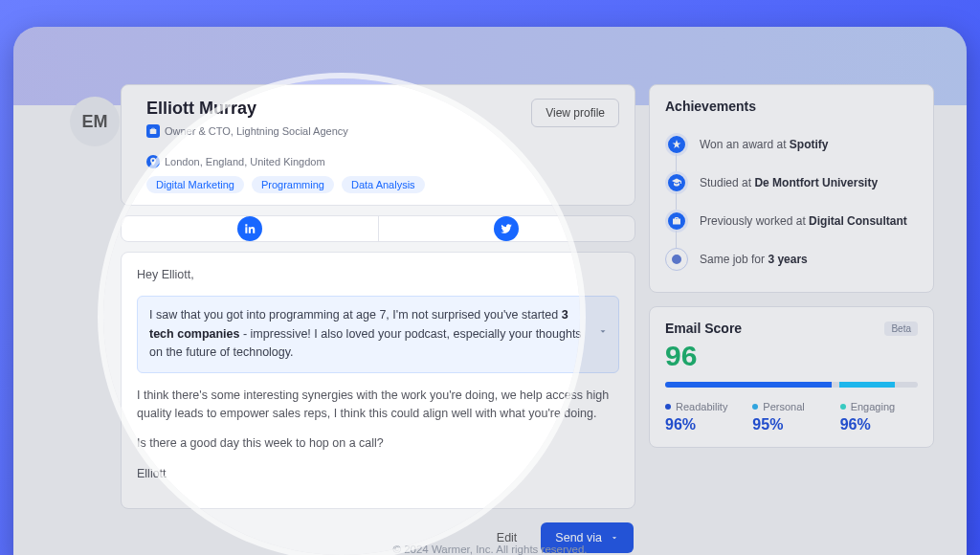 This screenshot has height=555, width=980. Describe the element at coordinates (702, 407) in the screenshot. I see `metric-label: Readability` at that location.